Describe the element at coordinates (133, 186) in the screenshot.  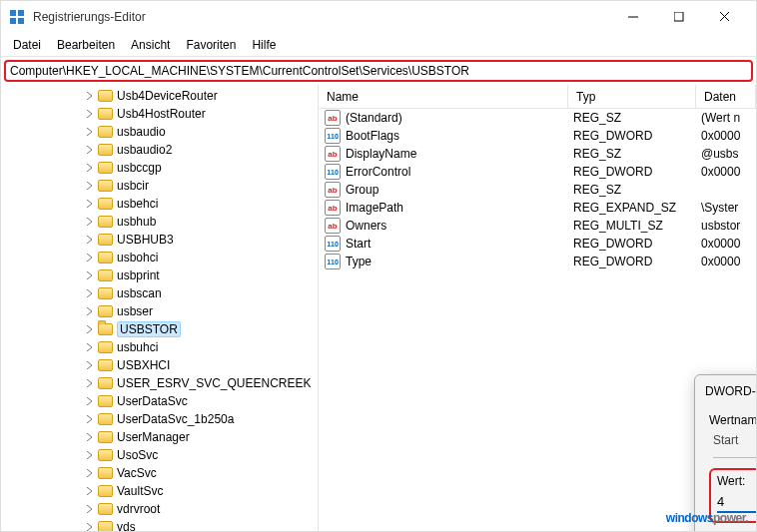
I see `tree-item-label: usbcir` at that location.